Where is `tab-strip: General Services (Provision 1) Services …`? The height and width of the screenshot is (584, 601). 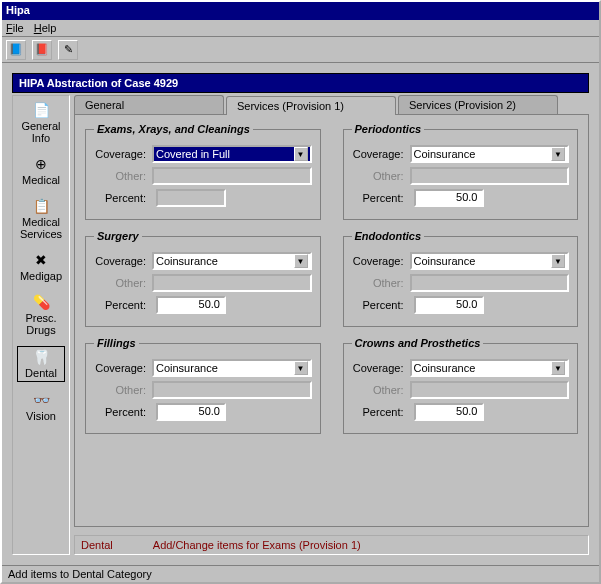
tab-strip: General Services (Provision 1) Services … is located at coordinates (332, 104).